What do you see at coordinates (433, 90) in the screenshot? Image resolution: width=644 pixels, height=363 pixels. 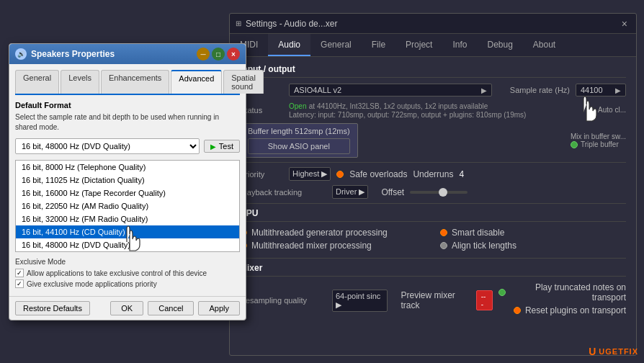 I see `device-row: Device ASIO4ALL v2 ▶ Sample rate (Hz) 44…` at bounding box center [433, 90].